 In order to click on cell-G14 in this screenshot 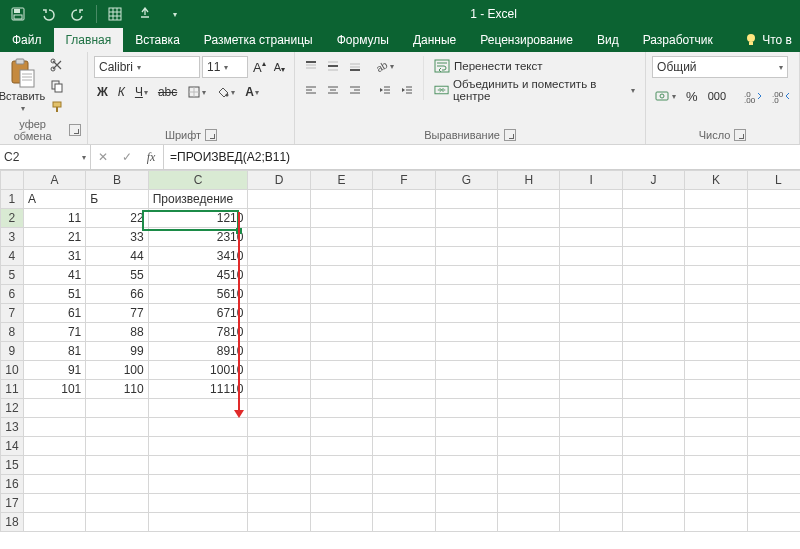, I will do `click(466, 446)`.